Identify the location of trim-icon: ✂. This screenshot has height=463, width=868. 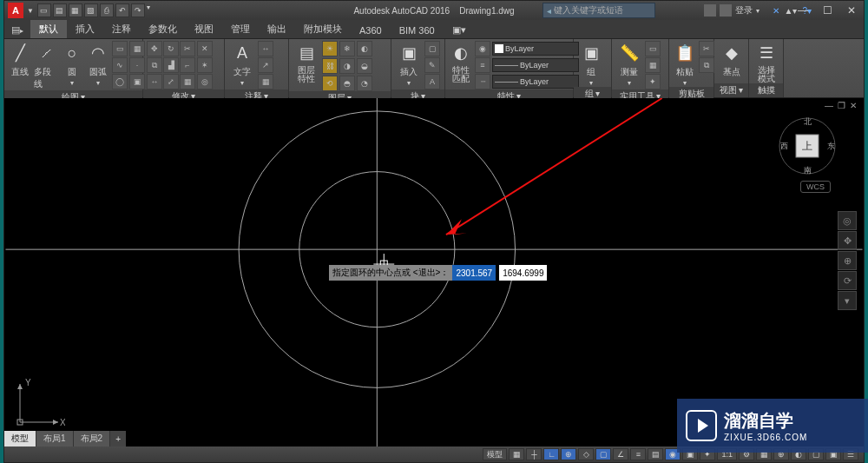
(187, 49).